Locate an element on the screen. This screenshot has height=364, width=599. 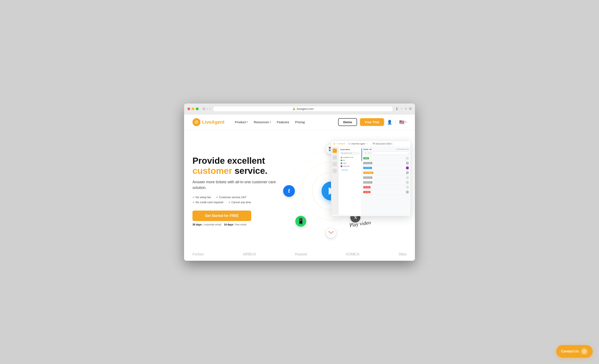
mockup-main: Ticket filters 🔍 Search in All Assigned … is located at coordinates (375, 181).